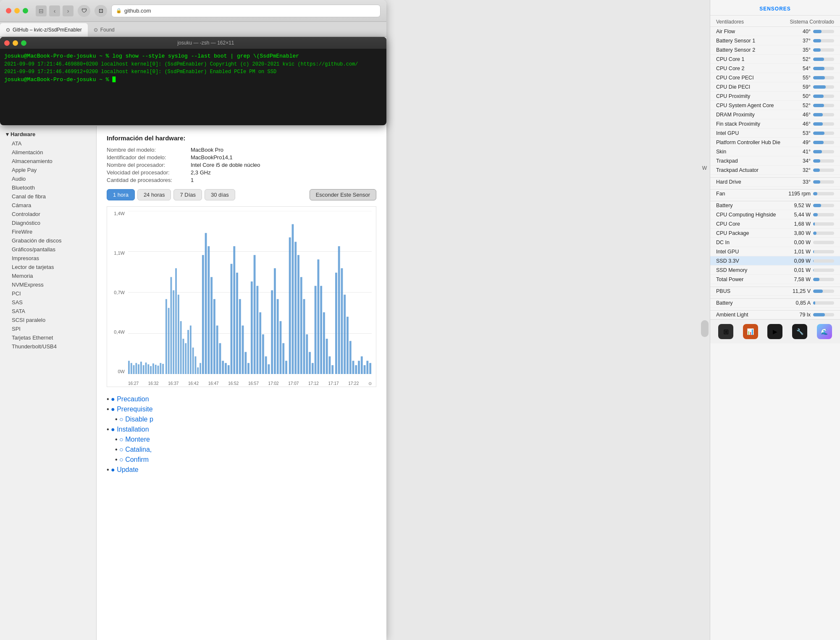 This screenshot has width=840, height=640. What do you see at coordinates (119, 253) in the screenshot?
I see `y-label-11: 1,1W` at bounding box center [119, 253].